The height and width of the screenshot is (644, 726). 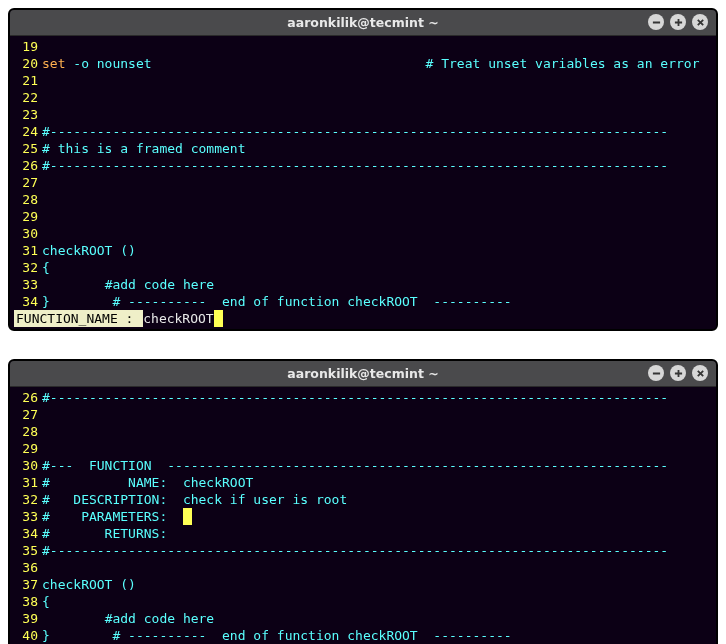 I want to click on line-number: 35, so click(x=28, y=550).